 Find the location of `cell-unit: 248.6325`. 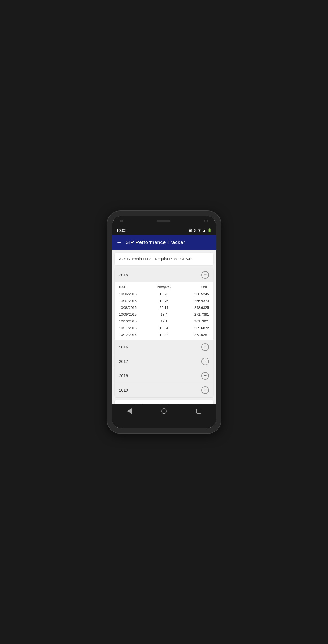

cell-unit: 248.6325 is located at coordinates (194, 307).